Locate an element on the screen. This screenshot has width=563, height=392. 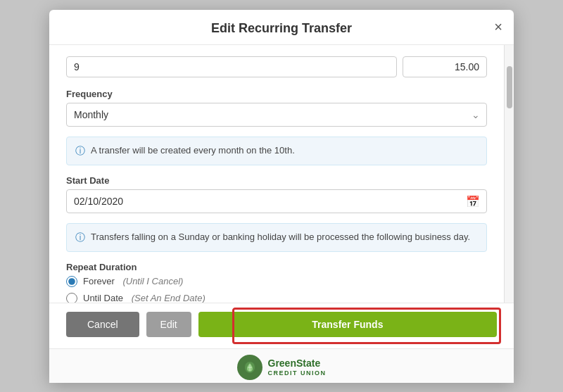
edit-button: Edit is located at coordinates (169, 324).